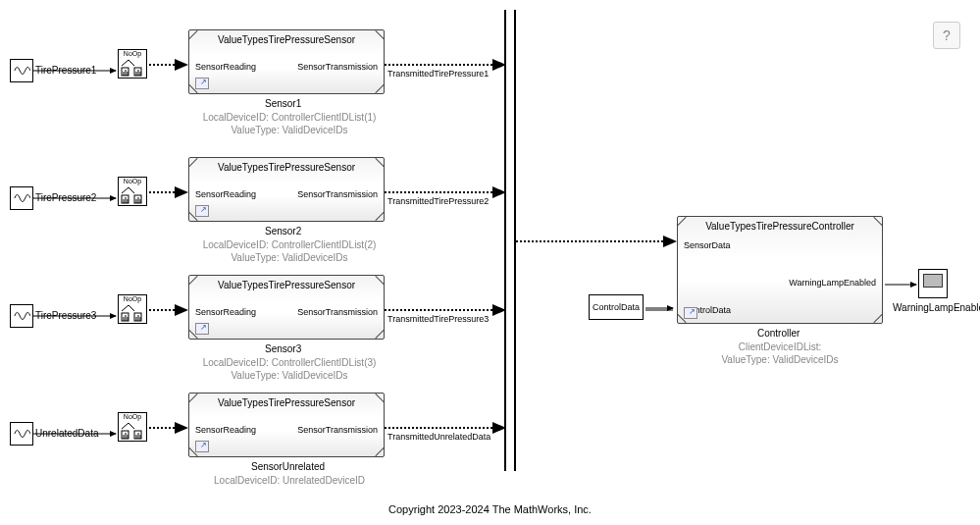 The width and height of the screenshot is (980, 525). Describe the element at coordinates (286, 62) in the screenshot. I see `sensor-block-1: ValueTypesTirePressureSensor SensorReadi…` at that location.